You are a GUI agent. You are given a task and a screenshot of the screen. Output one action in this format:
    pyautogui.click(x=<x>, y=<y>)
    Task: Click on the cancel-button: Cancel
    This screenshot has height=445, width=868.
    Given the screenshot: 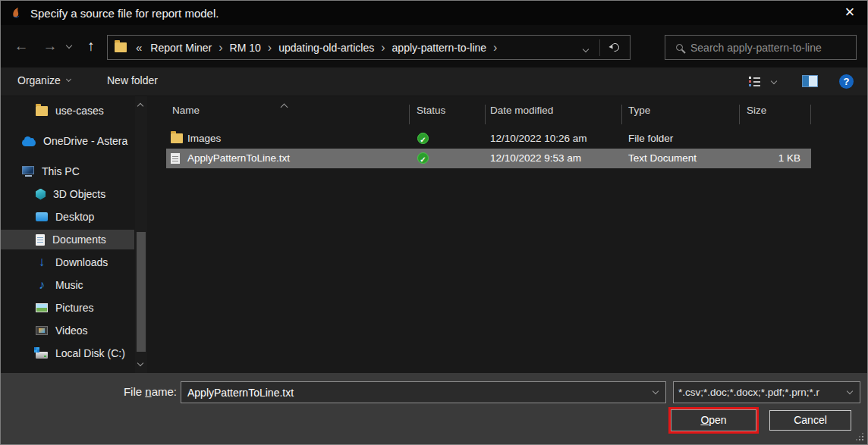 What is the action you would take?
    pyautogui.click(x=810, y=420)
    